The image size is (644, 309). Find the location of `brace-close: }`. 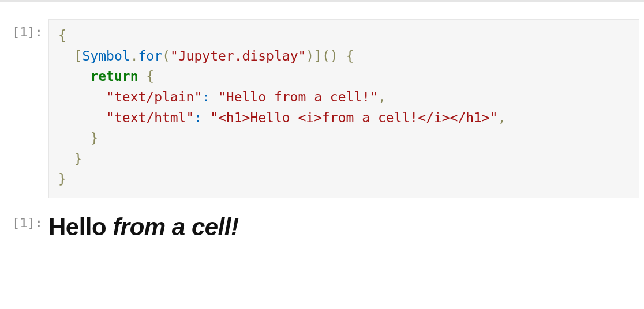

brace-close: } is located at coordinates (62, 179).